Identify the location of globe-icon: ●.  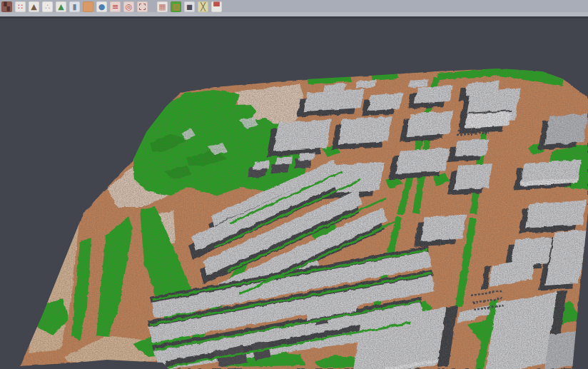
(101, 7).